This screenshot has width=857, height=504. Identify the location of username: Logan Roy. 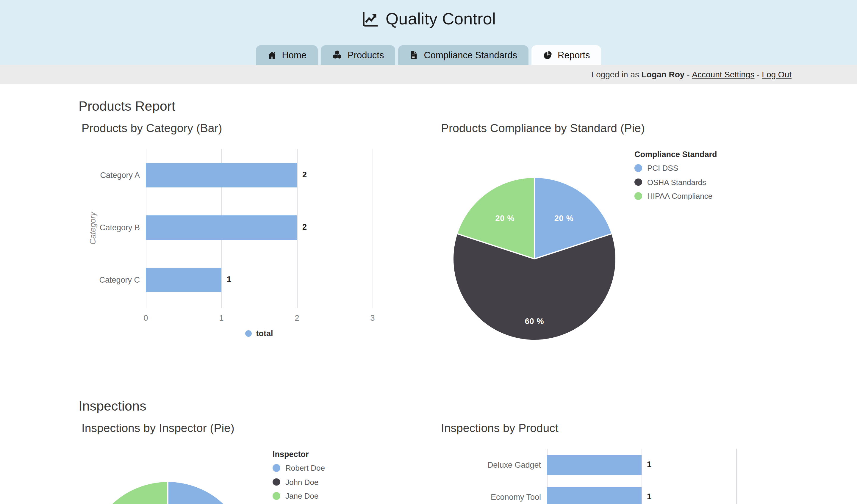
(663, 74).